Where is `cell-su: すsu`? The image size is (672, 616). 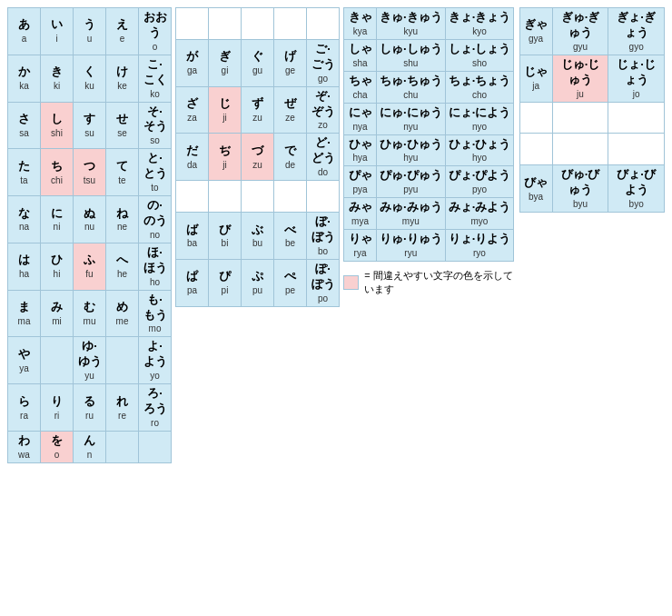 cell-su: すsu is located at coordinates (90, 125).